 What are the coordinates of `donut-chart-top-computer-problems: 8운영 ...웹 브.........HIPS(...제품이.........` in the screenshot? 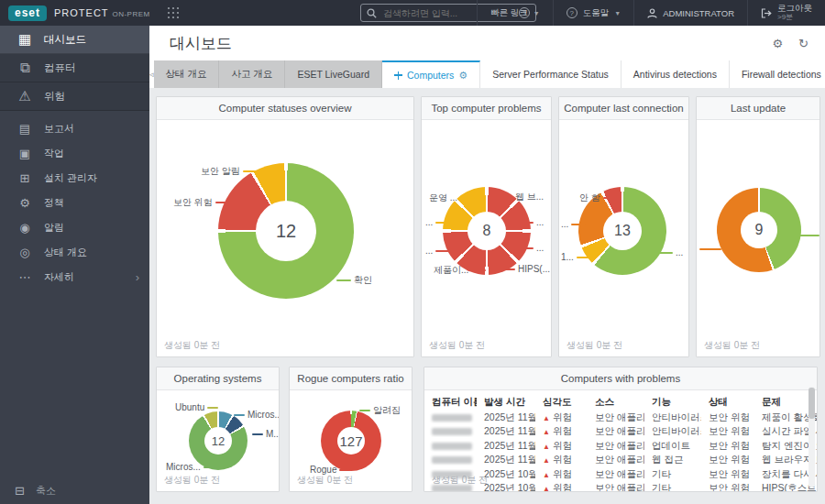 It's located at (486, 238).